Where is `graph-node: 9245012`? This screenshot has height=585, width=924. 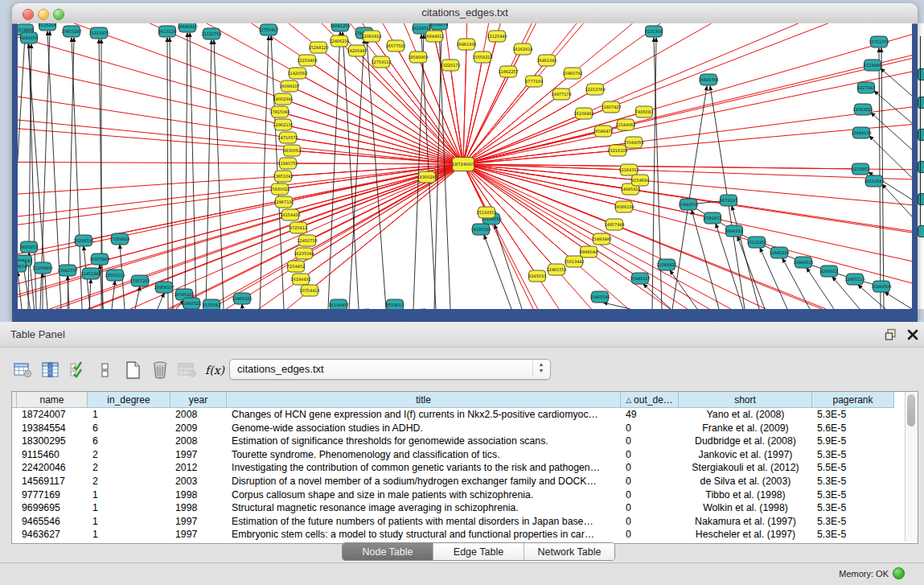 graph-node: 9245012 is located at coordinates (829, 271).